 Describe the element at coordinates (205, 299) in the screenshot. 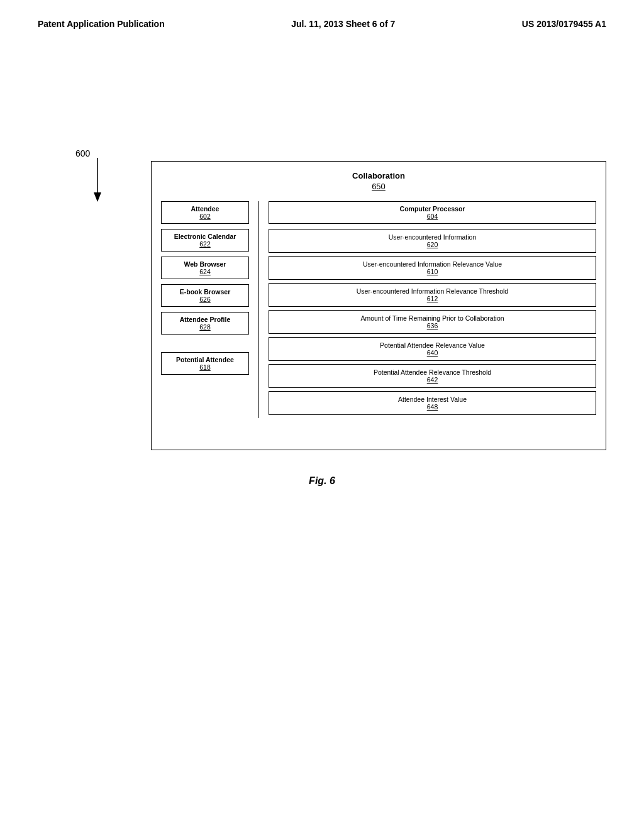

I see `ebook-browser-ref: 626` at that location.